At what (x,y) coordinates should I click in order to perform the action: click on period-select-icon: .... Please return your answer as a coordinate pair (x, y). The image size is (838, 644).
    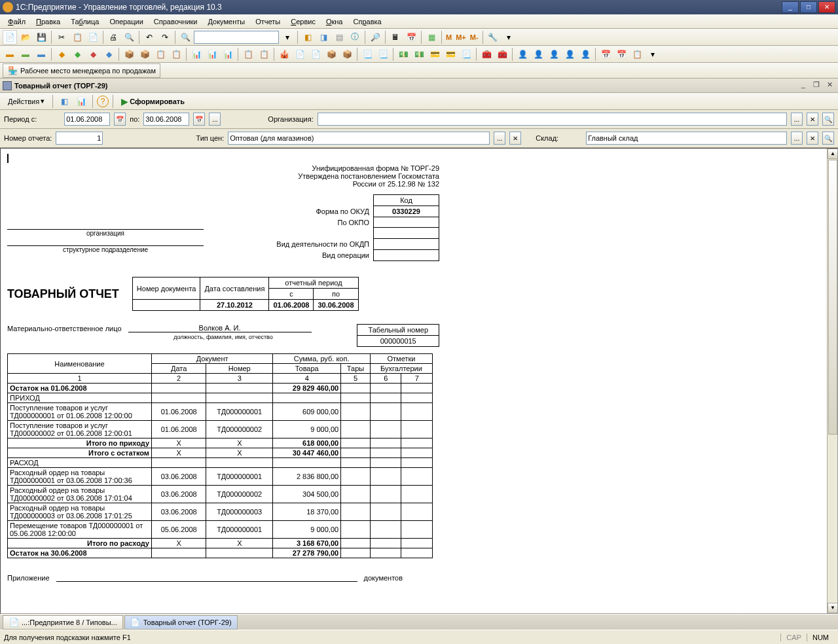
    Looking at the image, I should click on (215, 119).